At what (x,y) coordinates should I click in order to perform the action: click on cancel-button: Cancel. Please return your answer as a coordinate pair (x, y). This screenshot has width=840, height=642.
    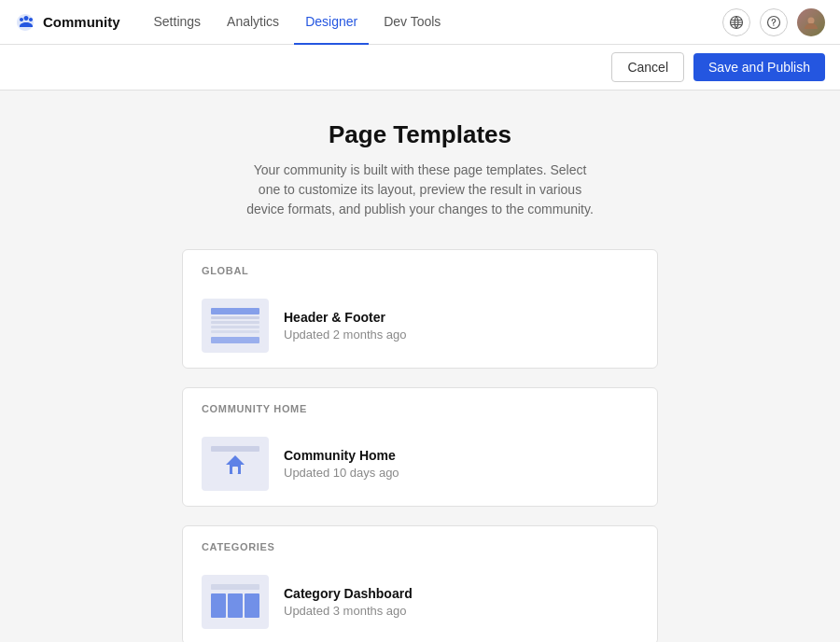
    Looking at the image, I should click on (648, 67).